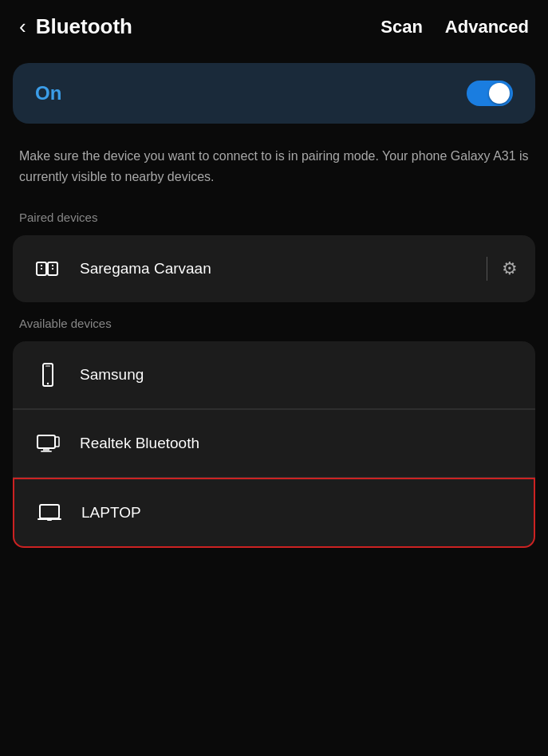  I want to click on advanced-button: Advanced, so click(487, 27).